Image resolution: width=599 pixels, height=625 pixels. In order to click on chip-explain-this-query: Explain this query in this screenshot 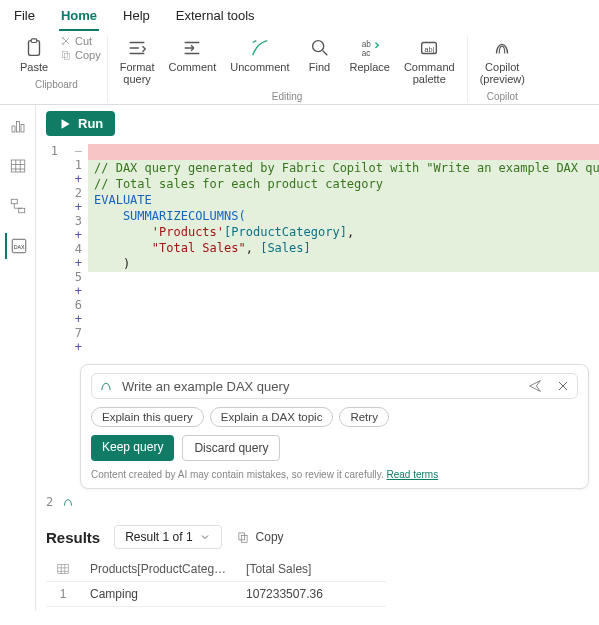, I will do `click(148, 417)`.